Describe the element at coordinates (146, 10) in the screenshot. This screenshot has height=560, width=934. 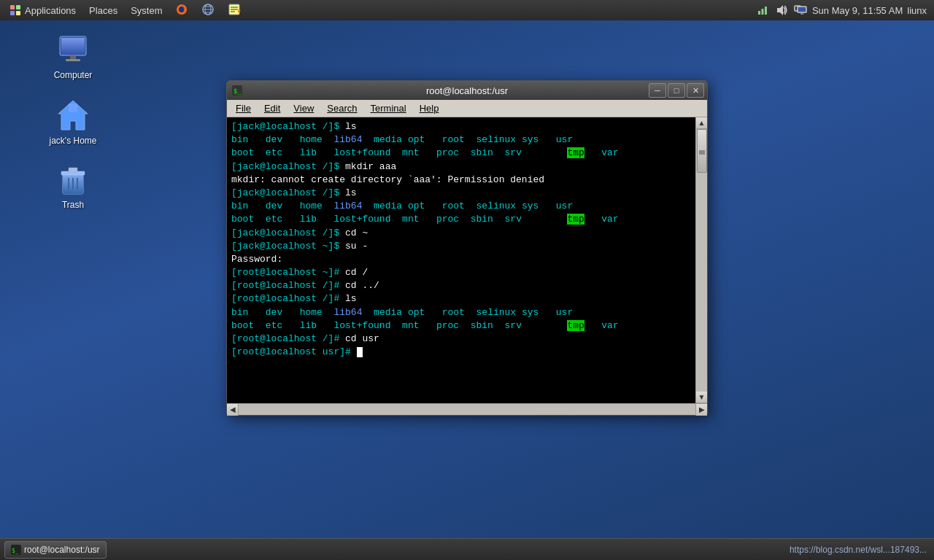
I see `system-label: System` at that location.